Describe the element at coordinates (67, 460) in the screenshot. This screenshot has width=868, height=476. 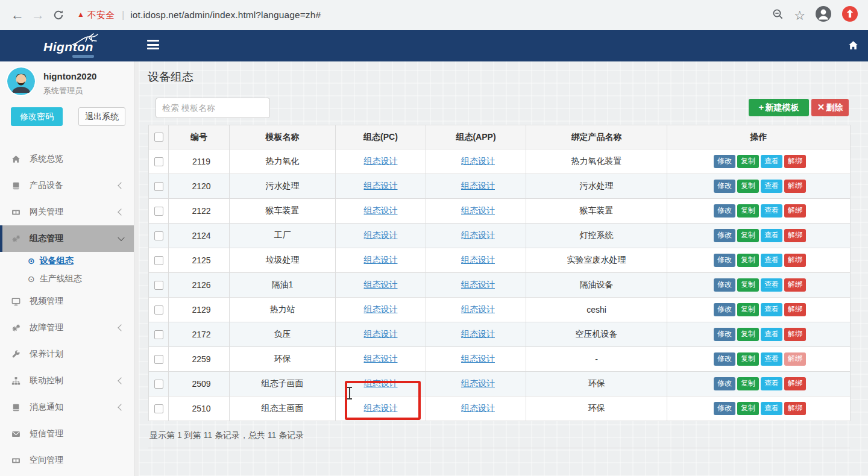
I see `sidebar-item-10: 空间管理` at that location.